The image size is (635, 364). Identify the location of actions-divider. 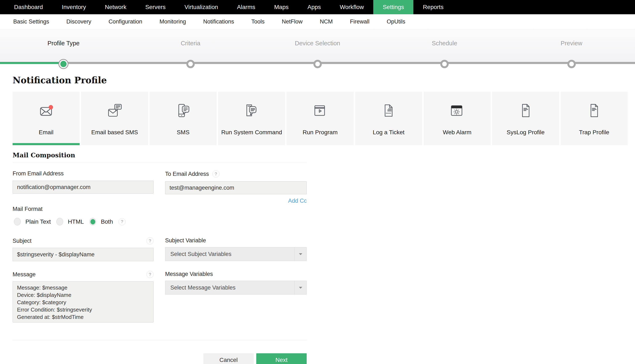
(160, 340).